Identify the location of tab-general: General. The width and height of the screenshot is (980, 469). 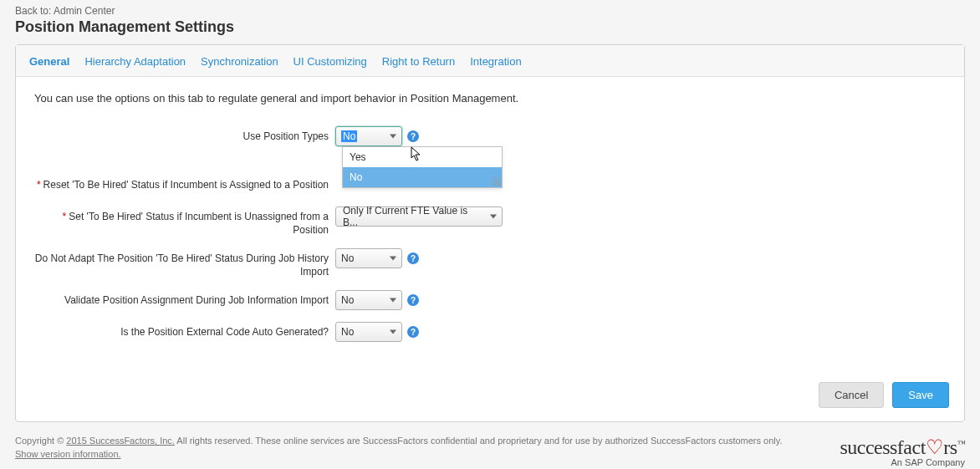
(49, 64).